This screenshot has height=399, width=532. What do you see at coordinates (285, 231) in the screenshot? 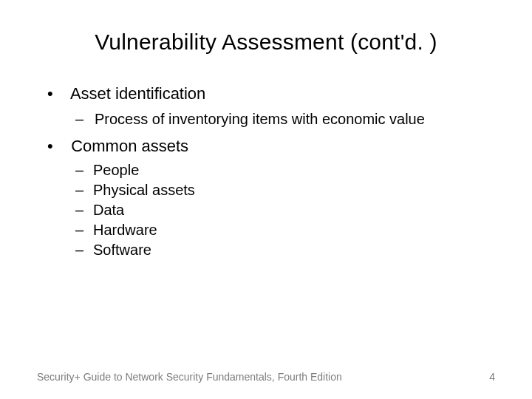
I see `list-item: Hardware` at bounding box center [285, 231].